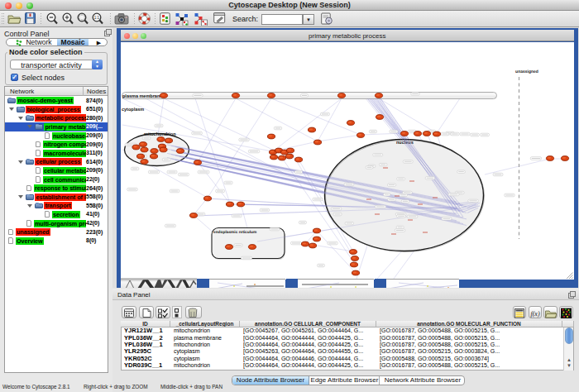 The height and width of the screenshot is (392, 579). I want to click on svg-text: 1:1, so click(98, 18).